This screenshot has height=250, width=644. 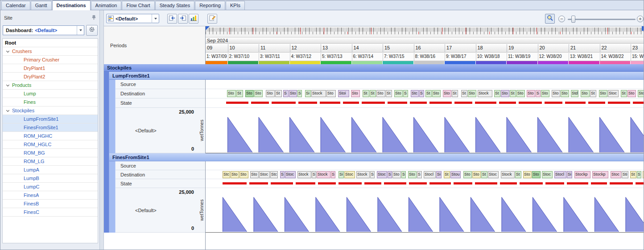 I want to click on ruler-end-marker-icon, so click(x=643, y=29).